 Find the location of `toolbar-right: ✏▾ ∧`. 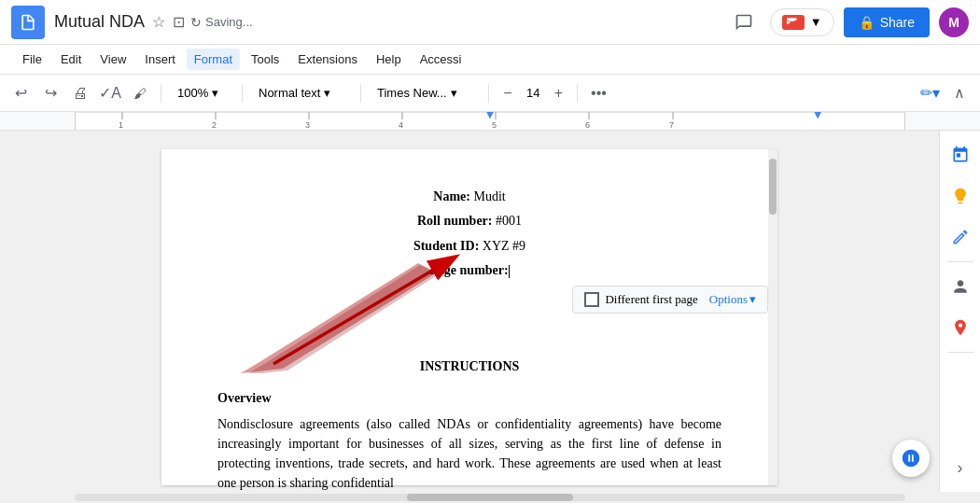

toolbar-right: ✏▾ ∧ is located at coordinates (945, 93).